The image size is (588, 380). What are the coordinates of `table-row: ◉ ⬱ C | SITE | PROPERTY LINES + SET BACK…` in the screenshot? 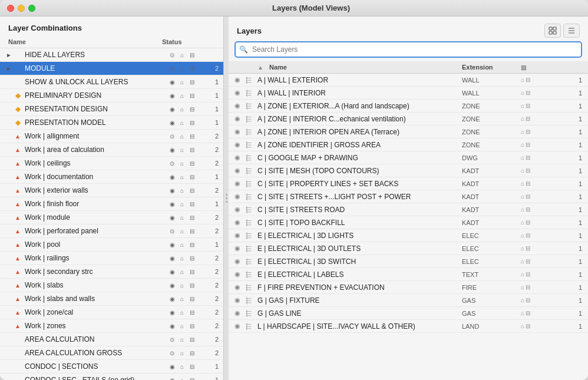 It's located at (408, 184).